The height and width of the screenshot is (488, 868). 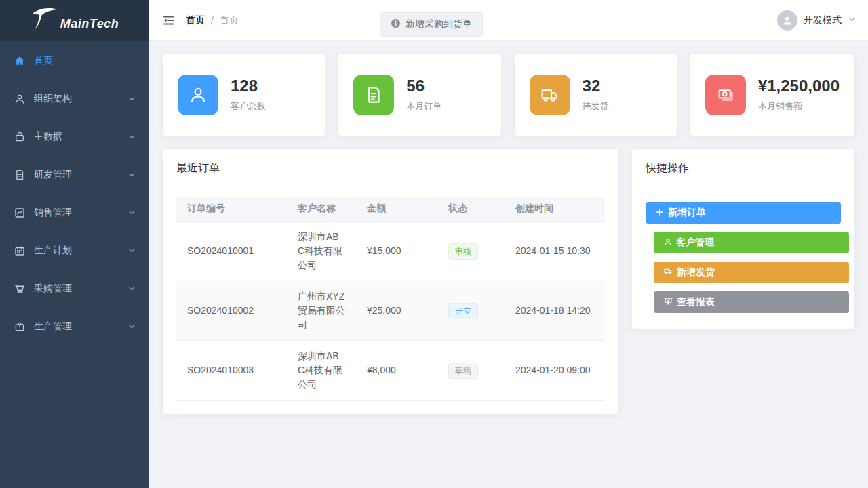 I want to click on sidebar-item-master-data: 主数据, so click(x=75, y=137).